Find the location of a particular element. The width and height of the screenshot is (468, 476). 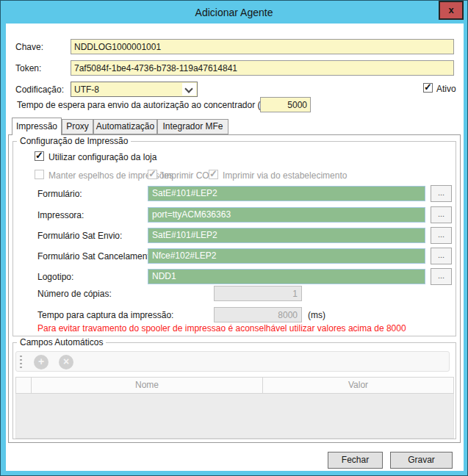

title-bar: Adicionar Agente x is located at coordinates (234, 12).